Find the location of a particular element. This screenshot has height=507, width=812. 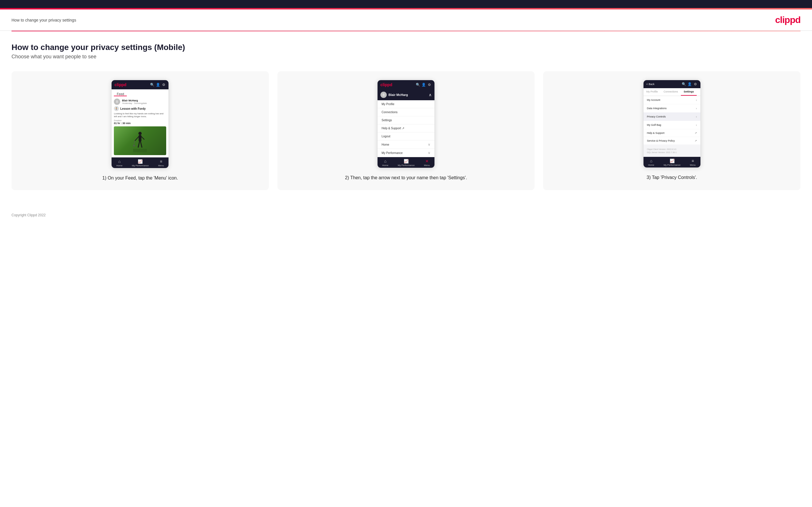

nav-menu-3: ≡ Menu is located at coordinates (693, 162).